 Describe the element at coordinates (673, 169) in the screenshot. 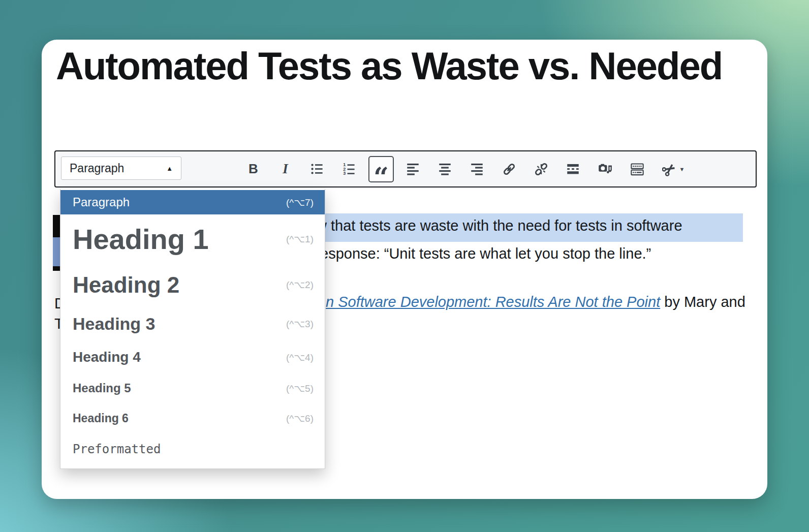

I see `scissors-button: ▼` at that location.